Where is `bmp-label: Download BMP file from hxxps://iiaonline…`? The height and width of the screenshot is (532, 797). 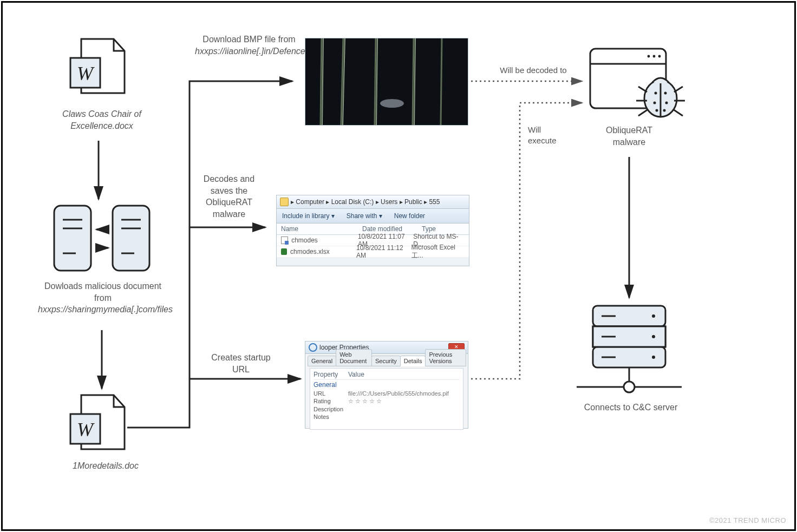
bmp-label: Download BMP file from hxxps://iiaonline… is located at coordinates (249, 45).